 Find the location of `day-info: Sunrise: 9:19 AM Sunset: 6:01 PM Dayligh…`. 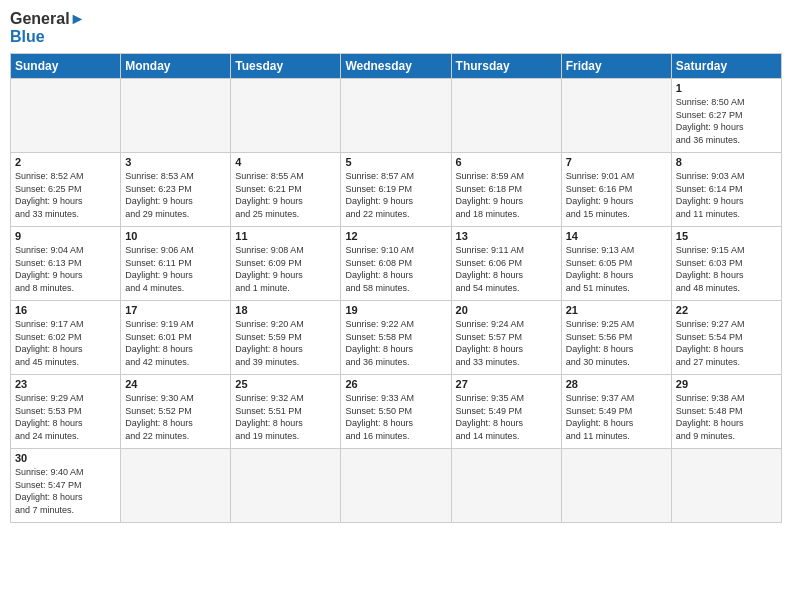

day-info: Sunrise: 9:19 AM Sunset: 6:01 PM Dayligh… is located at coordinates (176, 343).